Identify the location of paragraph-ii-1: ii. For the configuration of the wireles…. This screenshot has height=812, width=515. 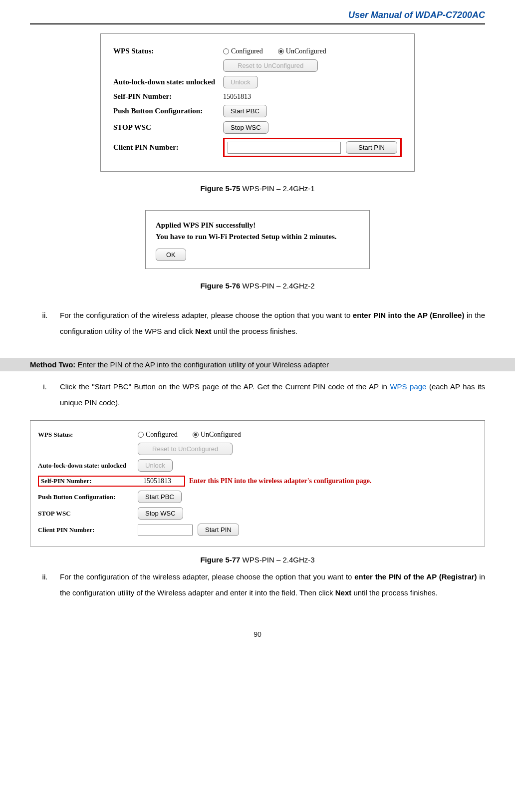
(258, 323).